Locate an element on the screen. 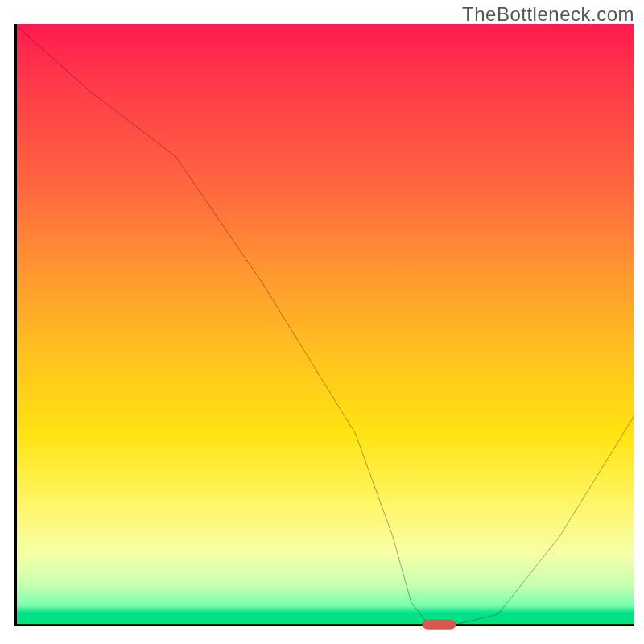 This screenshot has width=644, height=644. optimum-marker is located at coordinates (439, 625).